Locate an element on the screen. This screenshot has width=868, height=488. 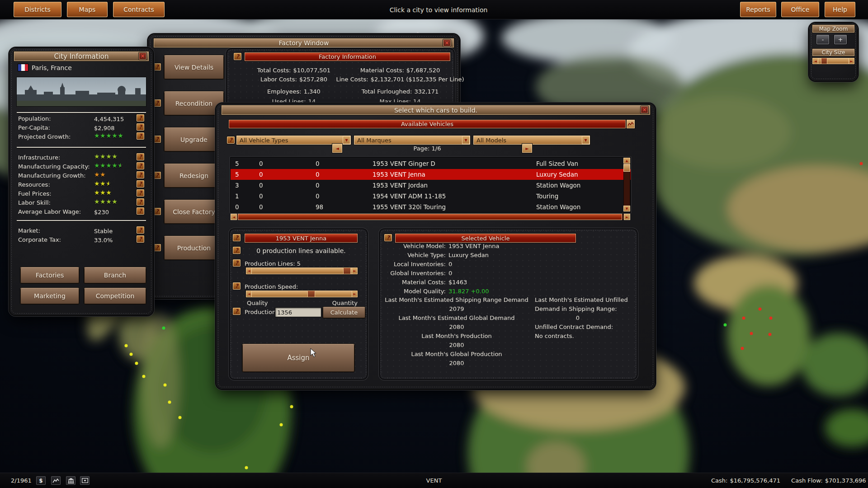
production-quantity-input is located at coordinates (298, 312).